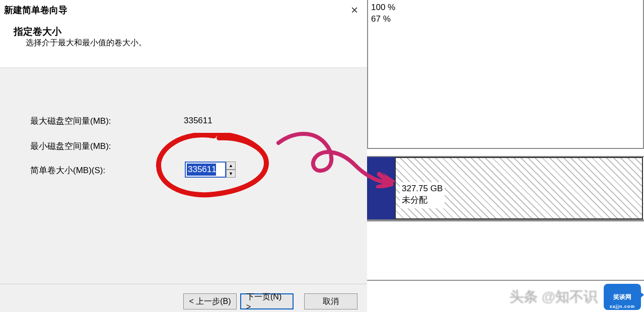 The width and height of the screenshot is (644, 312). What do you see at coordinates (575, 297) in the screenshot?
I see `watermark: 头条 @知不识 笑谈网 xajjn.com` at bounding box center [575, 297].